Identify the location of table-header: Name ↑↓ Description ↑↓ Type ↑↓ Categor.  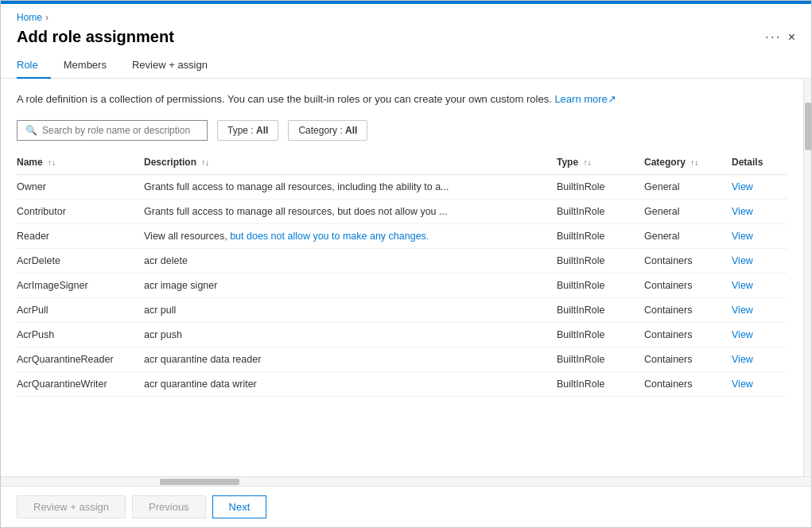
(402, 162).